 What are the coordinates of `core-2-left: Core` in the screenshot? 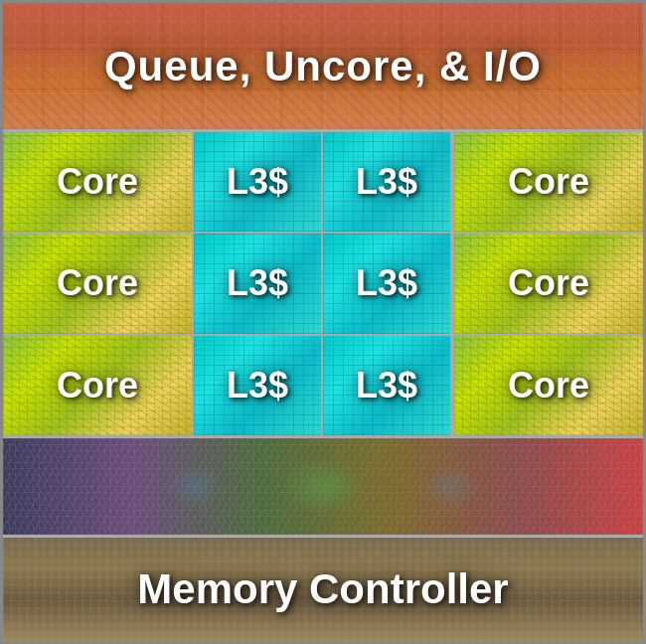 It's located at (98, 283).